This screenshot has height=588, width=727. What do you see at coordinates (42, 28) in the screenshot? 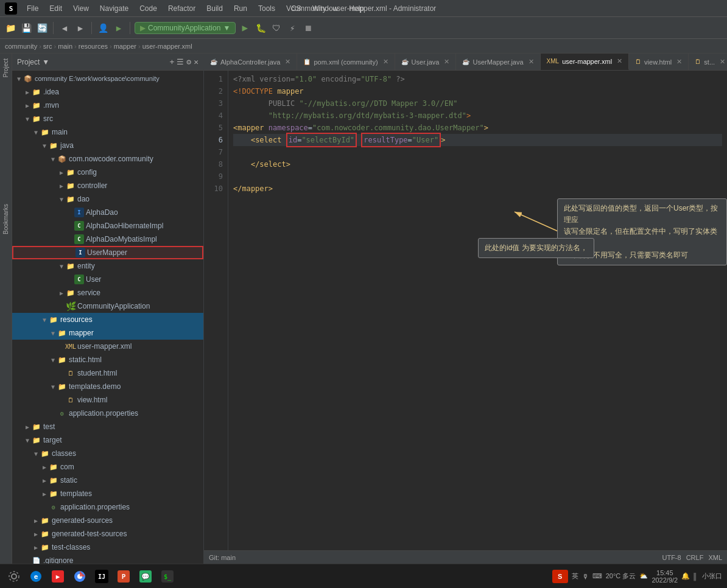
I see `toolbar-refresh: 🔄` at bounding box center [42, 28].